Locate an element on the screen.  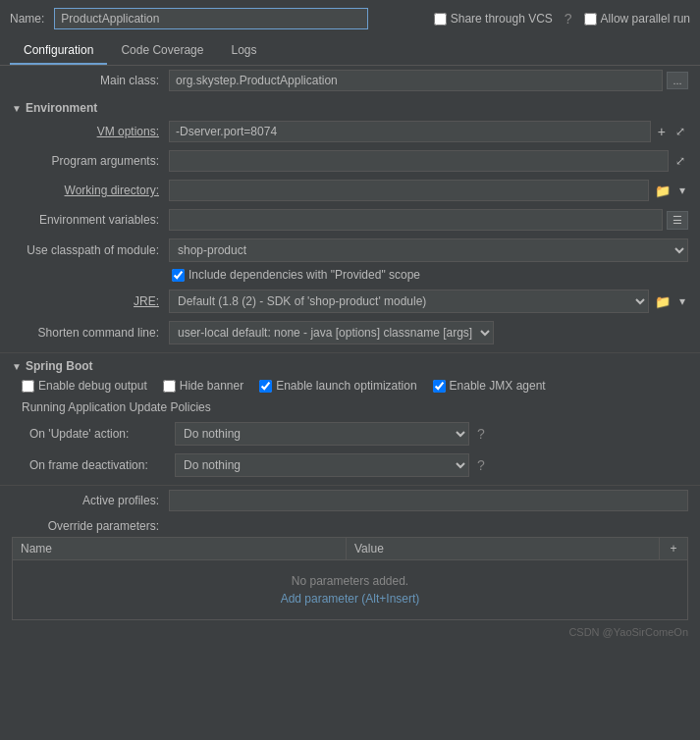
no-params-text: No parameters added. is located at coordinates (350, 581).